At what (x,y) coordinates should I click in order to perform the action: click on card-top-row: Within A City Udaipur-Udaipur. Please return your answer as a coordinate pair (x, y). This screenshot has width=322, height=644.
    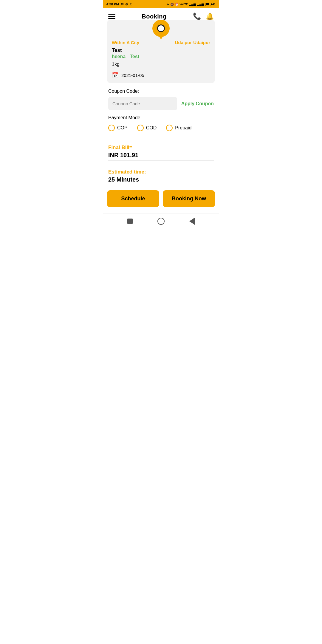
    Looking at the image, I should click on (161, 42).